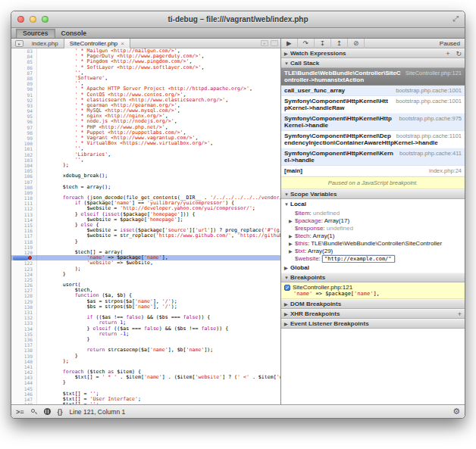 The height and width of the screenshot is (449, 476). I want to click on line-number: 117, so click(24, 236).